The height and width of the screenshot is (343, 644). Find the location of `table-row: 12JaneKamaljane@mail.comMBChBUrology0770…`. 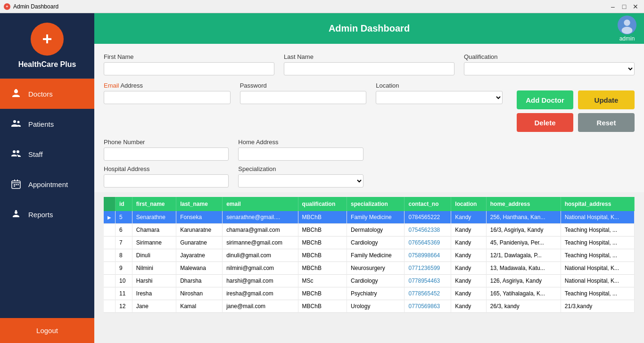

table-row: 12JaneKamaljane@mail.comMBChBUrology0770… is located at coordinates (369, 306).